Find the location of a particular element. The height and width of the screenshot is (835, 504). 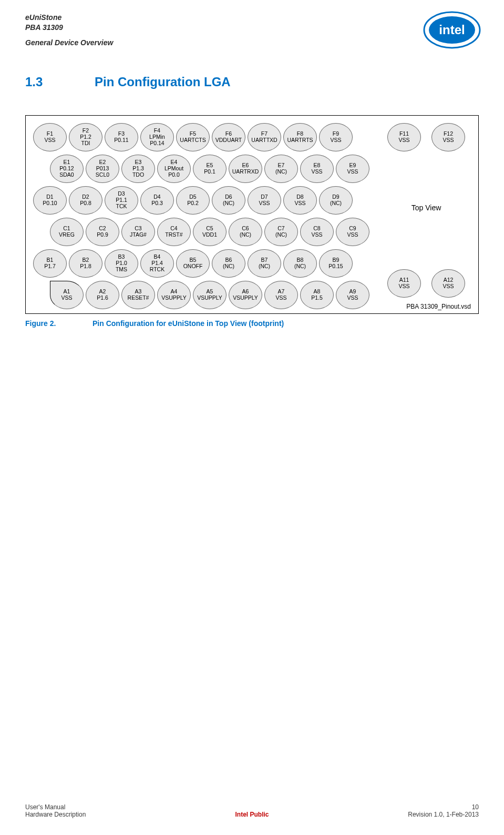

pin-F11: F11VSS is located at coordinates (404, 137).